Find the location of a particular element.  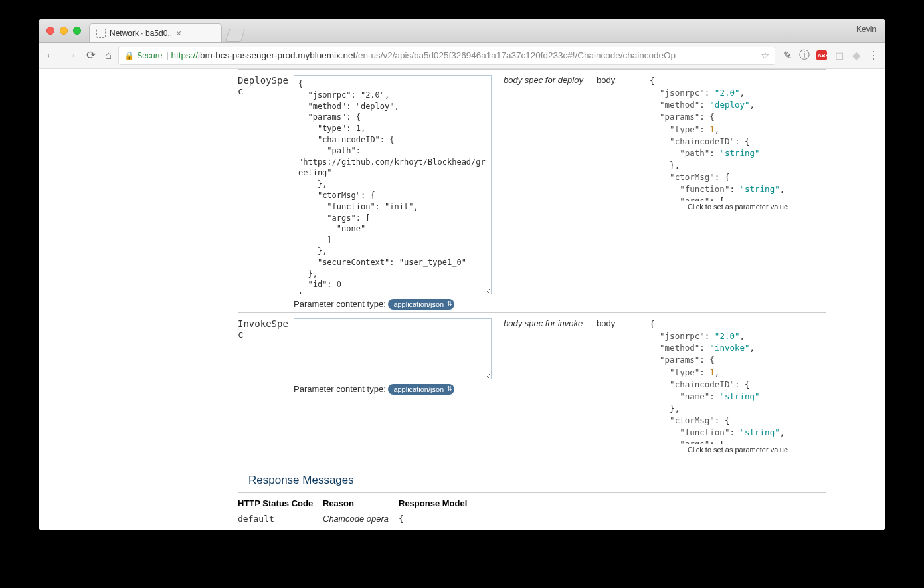

window-controls is located at coordinates (60, 31).